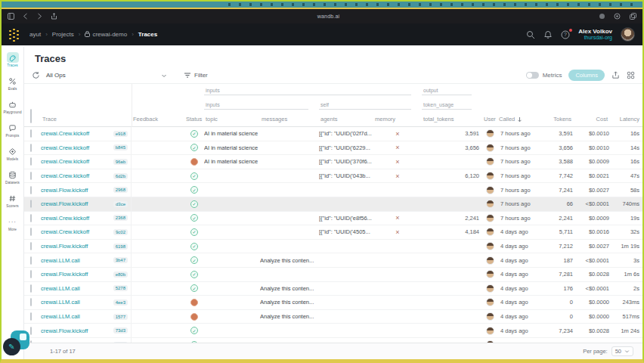 The width and height of the screenshot is (644, 363). What do you see at coordinates (86, 121) in the screenshot?
I see `column-header-trace: Trace` at bounding box center [86, 121].